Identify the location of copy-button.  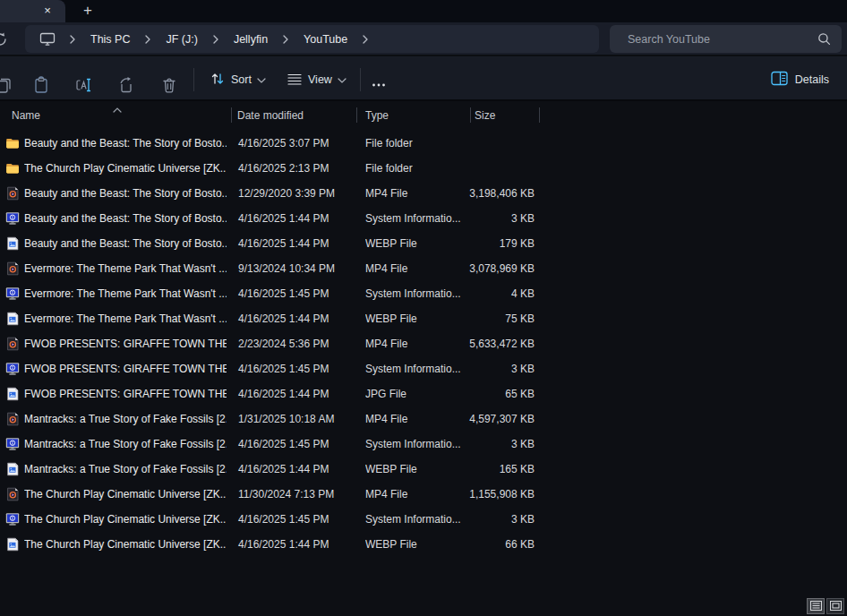
(9, 86).